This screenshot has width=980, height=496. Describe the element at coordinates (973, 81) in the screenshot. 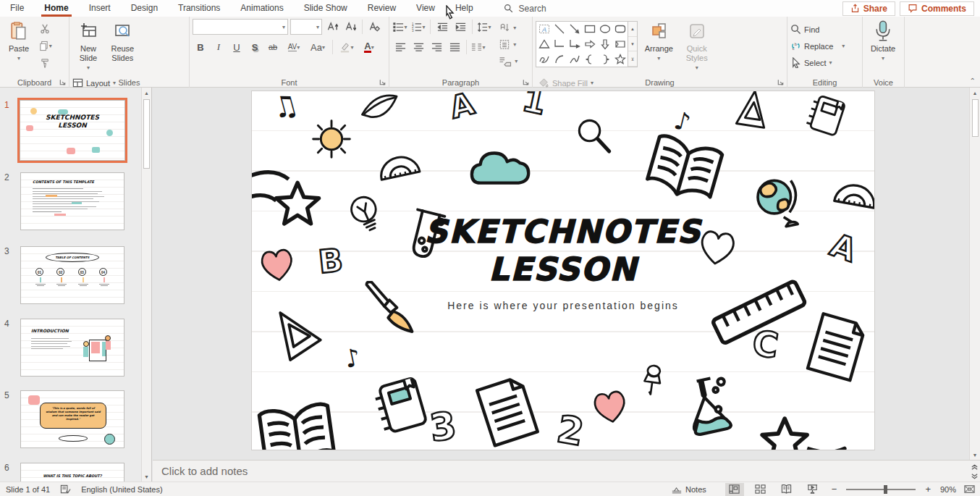

I see `collapse-ribbon-button: ⌃` at that location.